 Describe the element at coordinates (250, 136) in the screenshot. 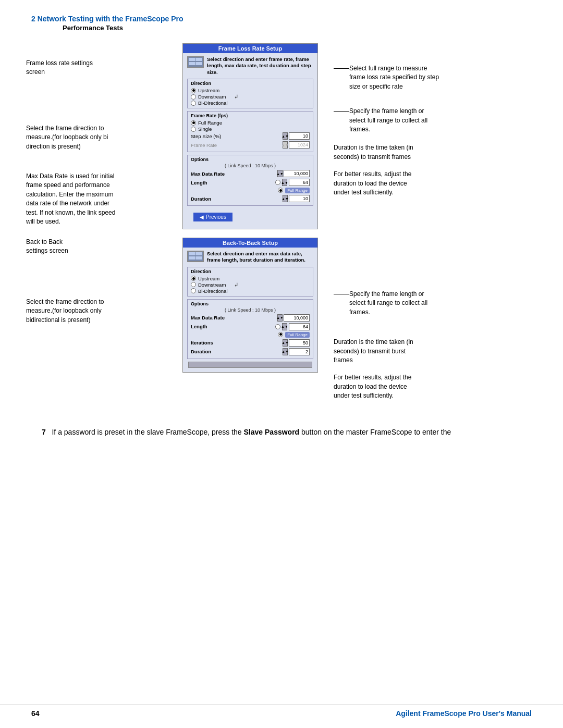

I see `screen1-stepsize-row: Step Size (%) ▲▼ 10` at that location.